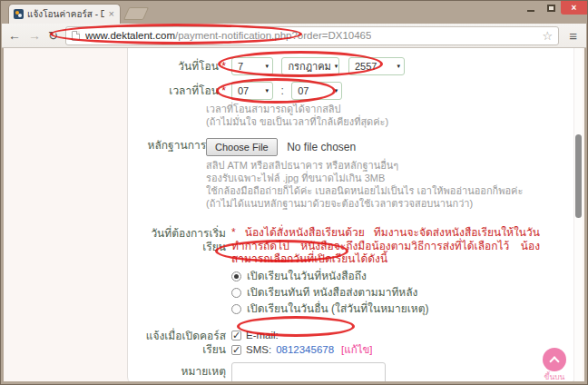  I want to click on sms-number: 0812345678, so click(305, 350).